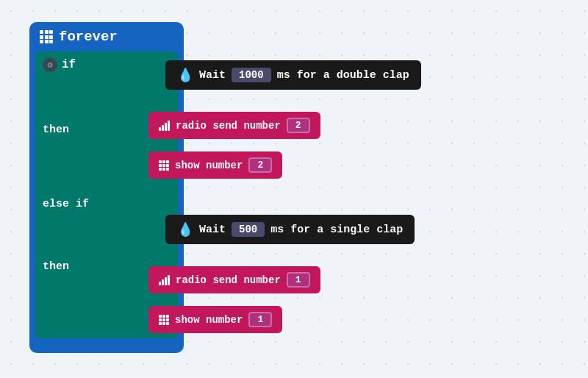 The image size is (588, 378). I want to click on forever-header: forever, so click(107, 37).